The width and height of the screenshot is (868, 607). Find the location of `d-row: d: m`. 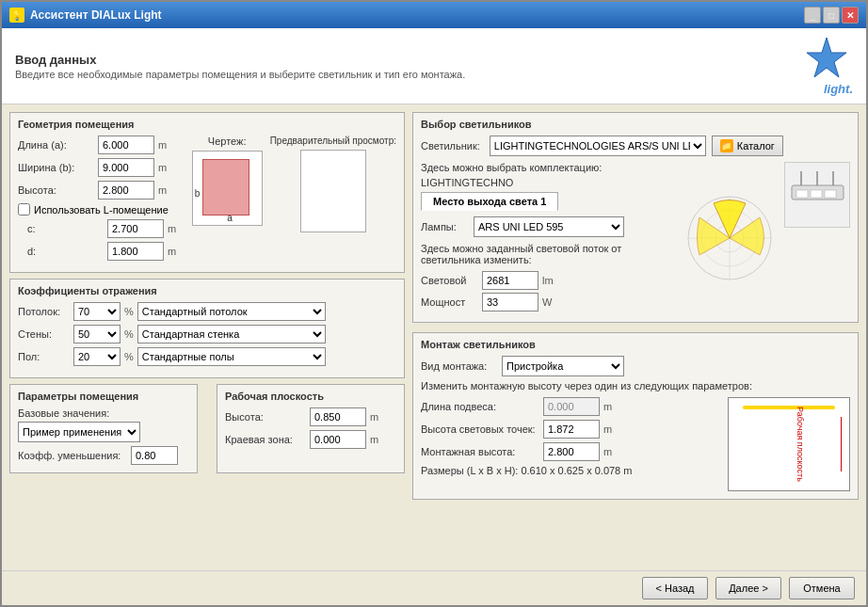

d-row: d: m is located at coordinates (105, 251).